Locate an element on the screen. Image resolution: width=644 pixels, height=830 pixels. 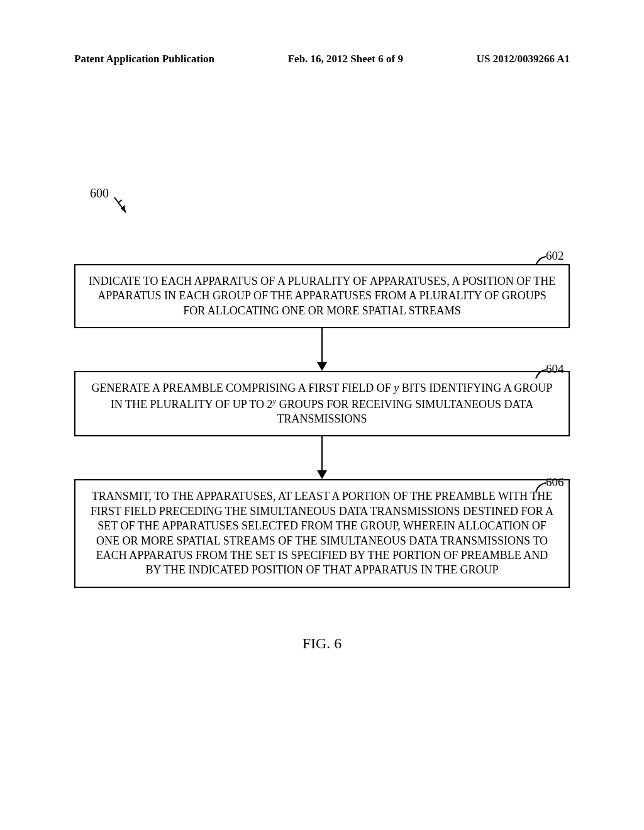
flow-step-602-text: INDICATE TO EACH APPARATUS OF A PLURALIT… is located at coordinates (322, 296).